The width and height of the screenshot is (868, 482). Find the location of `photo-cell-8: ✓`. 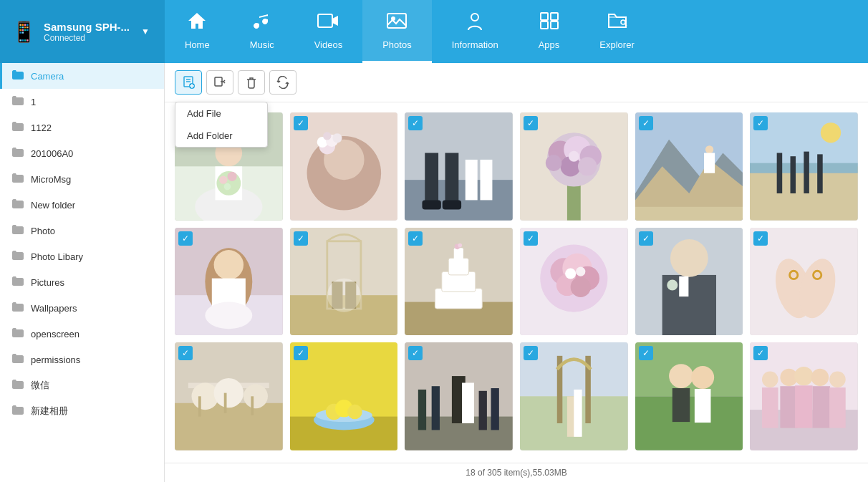

photo-cell-8: ✓ is located at coordinates (344, 282).